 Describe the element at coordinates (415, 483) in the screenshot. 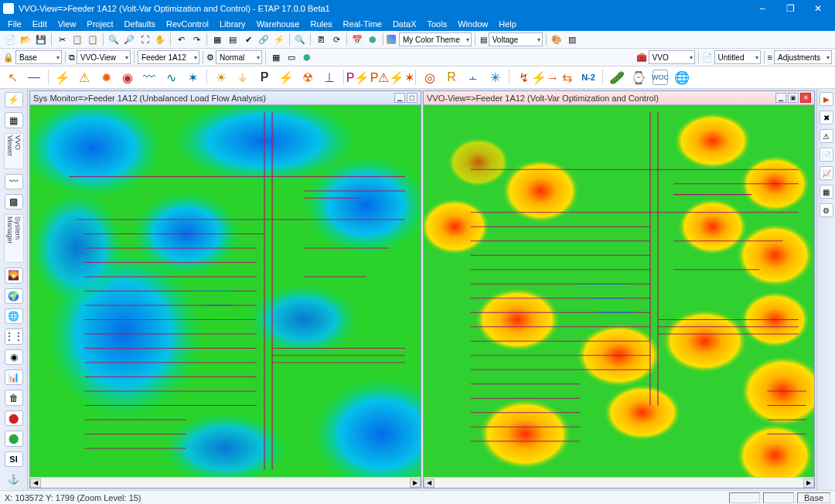

I see `scroll-right-icon: ▶` at that location.